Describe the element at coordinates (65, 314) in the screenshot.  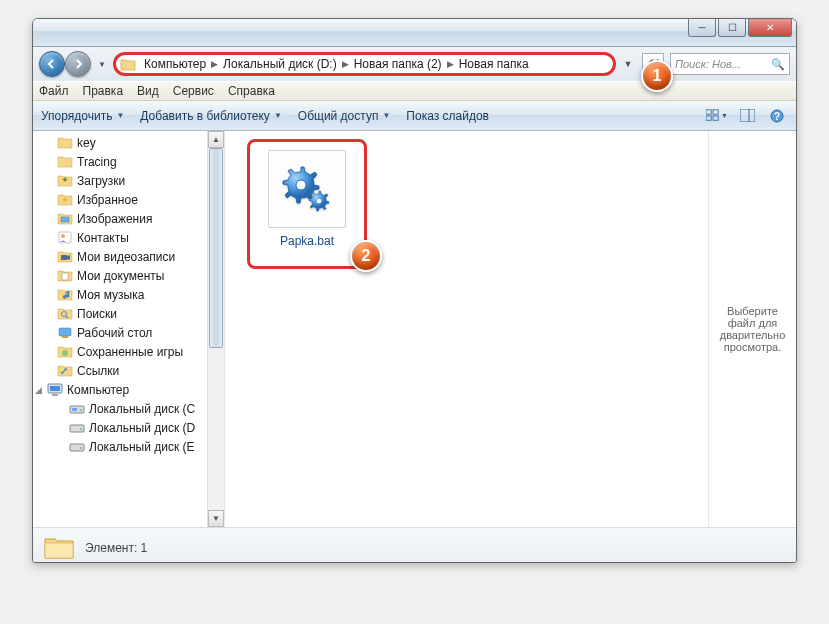
I see `search-folder-icon` at that location.